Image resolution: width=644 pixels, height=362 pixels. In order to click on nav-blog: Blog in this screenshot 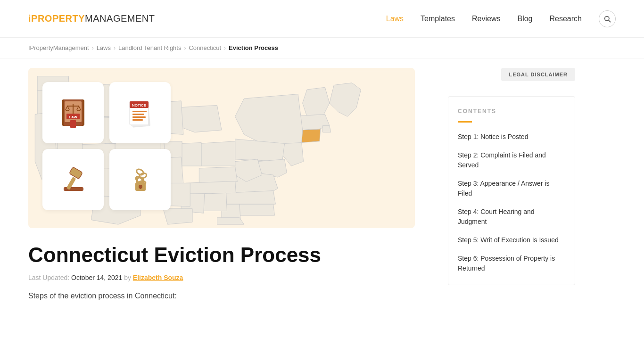, I will do `click(525, 19)`.